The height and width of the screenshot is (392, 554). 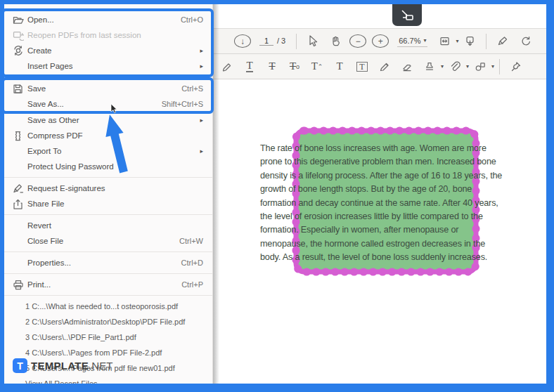 What do you see at coordinates (20, 136) in the screenshot?
I see `compress-pdf-icon` at bounding box center [20, 136].